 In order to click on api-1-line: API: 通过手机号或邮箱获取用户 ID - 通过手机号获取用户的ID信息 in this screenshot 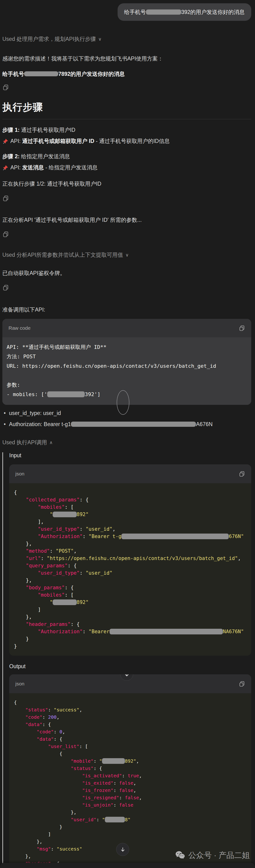, I will do `click(127, 141)`.